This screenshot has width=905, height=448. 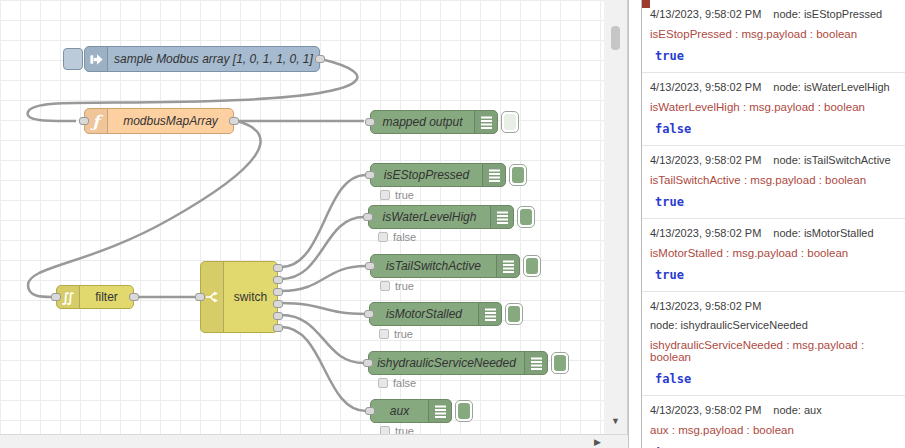 What do you see at coordinates (774, 107) in the screenshot?
I see `debug-property: isWaterLevelHigh : msg.payload : boolean` at bounding box center [774, 107].